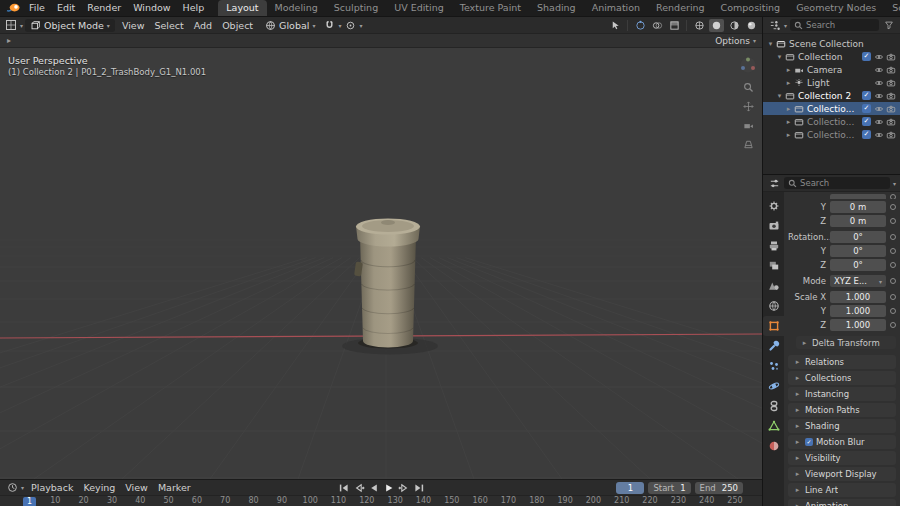  I want to click on value-field, so click(858, 196).